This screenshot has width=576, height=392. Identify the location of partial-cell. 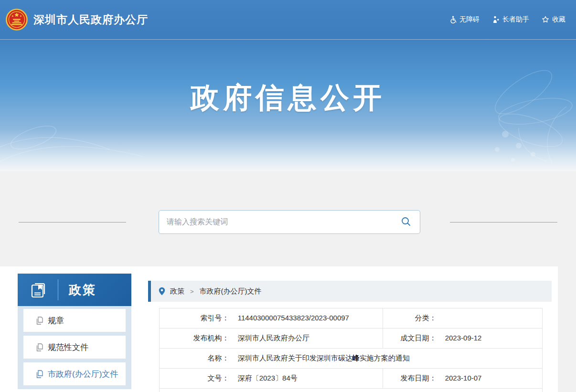
(351, 391).